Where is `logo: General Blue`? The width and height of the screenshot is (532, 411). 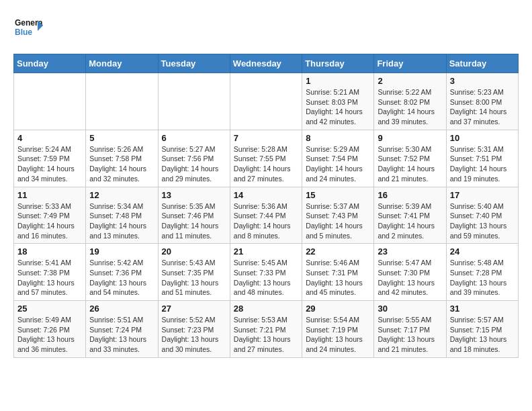 logo: General Blue is located at coordinates (28, 28).